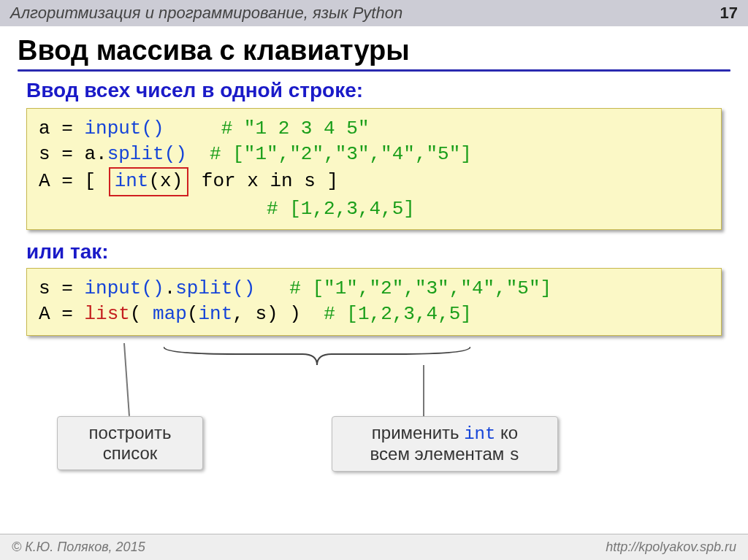 The height and width of the screenshot is (560, 748). What do you see at coordinates (170, 288) in the screenshot?
I see `code-text: .` at bounding box center [170, 288].